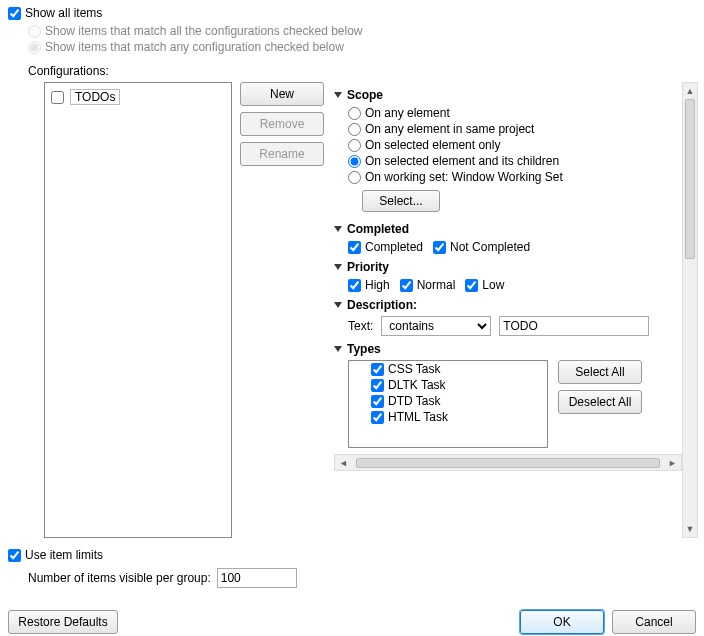 This screenshot has width=704, height=636. What do you see at coordinates (354, 248) in the screenshot?
I see `completed-checkbox` at bounding box center [354, 248].